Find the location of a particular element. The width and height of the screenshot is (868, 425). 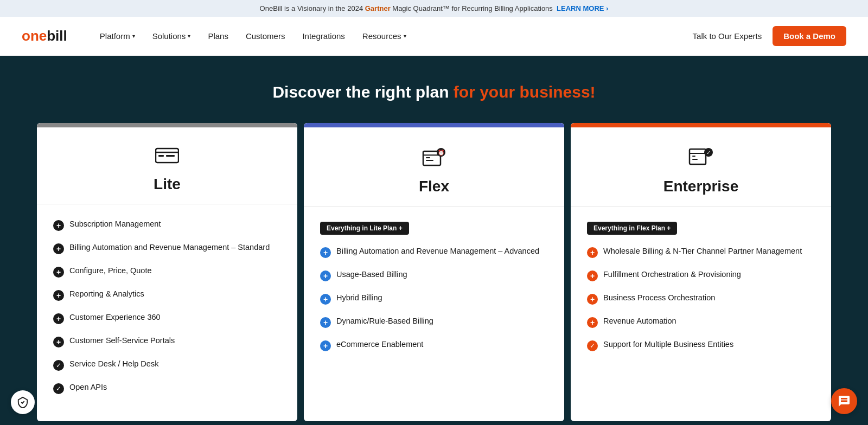

feature-item: + Customer Experience 360 is located at coordinates (167, 319).